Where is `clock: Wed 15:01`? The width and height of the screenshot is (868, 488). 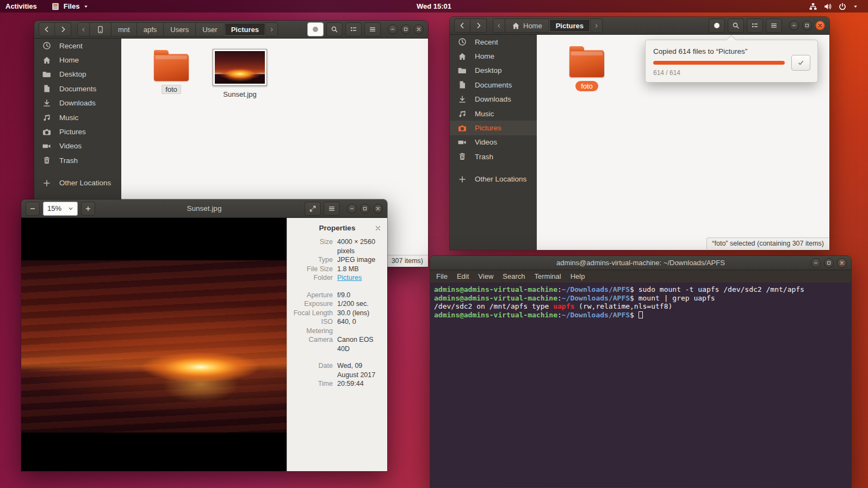 clock: Wed 15:01 is located at coordinates (434, 7).